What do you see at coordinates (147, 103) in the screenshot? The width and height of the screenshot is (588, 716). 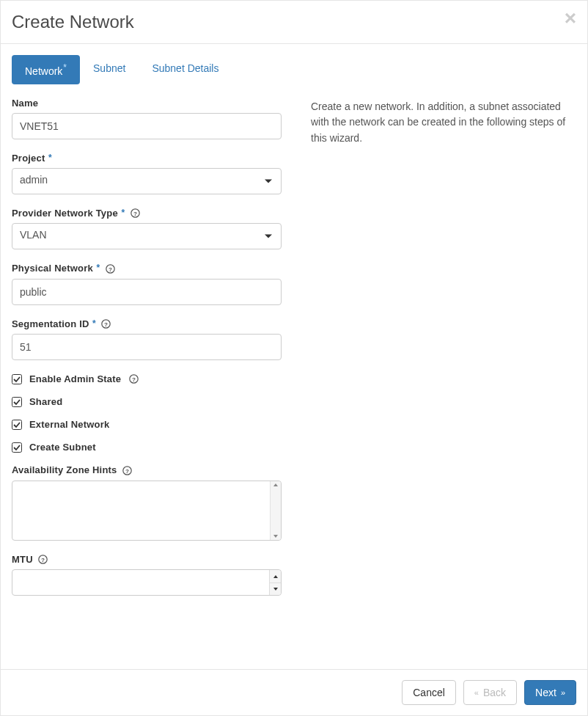 I see `name-label: Name` at bounding box center [147, 103].